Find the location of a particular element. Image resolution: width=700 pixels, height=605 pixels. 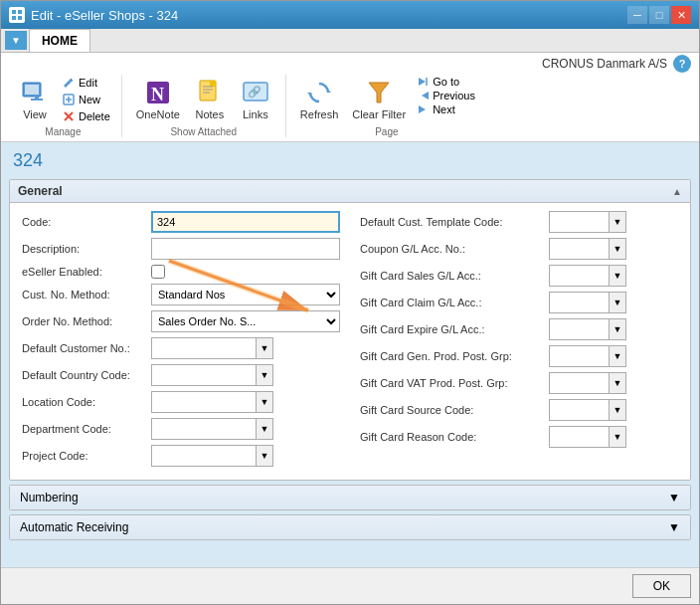

previous-button: Previous is located at coordinates (446, 96).